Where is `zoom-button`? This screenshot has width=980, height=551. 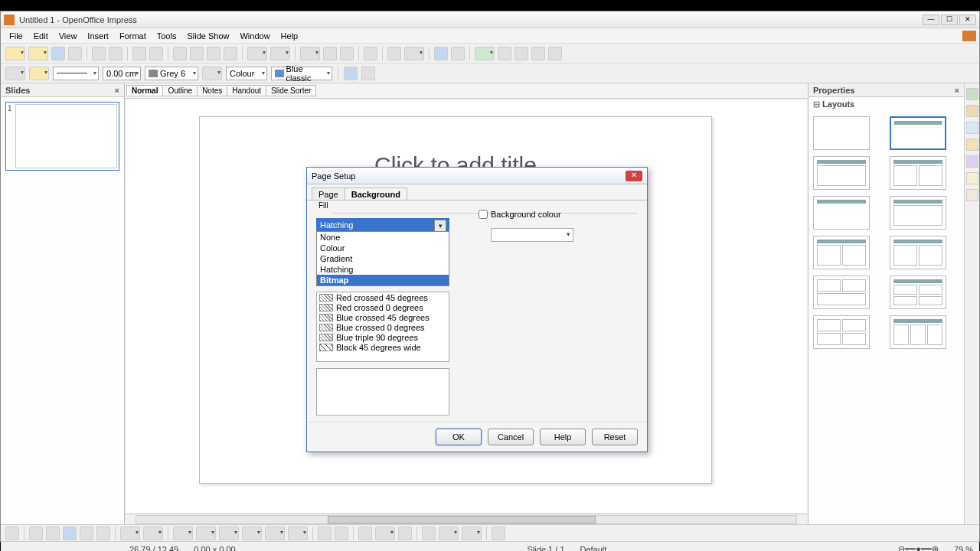
zoom-button is located at coordinates (414, 54).